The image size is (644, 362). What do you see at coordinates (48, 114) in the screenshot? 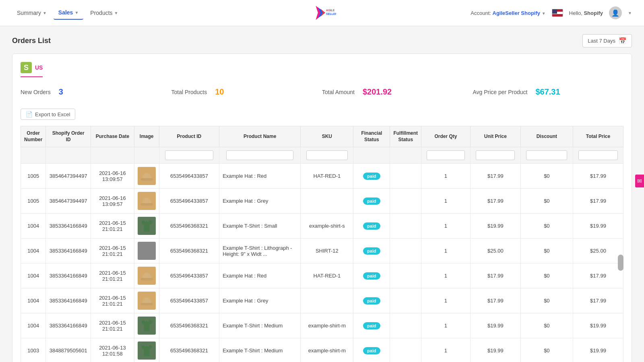
I see `export-excel-button: 📄 Export to Excel` at bounding box center [48, 114].